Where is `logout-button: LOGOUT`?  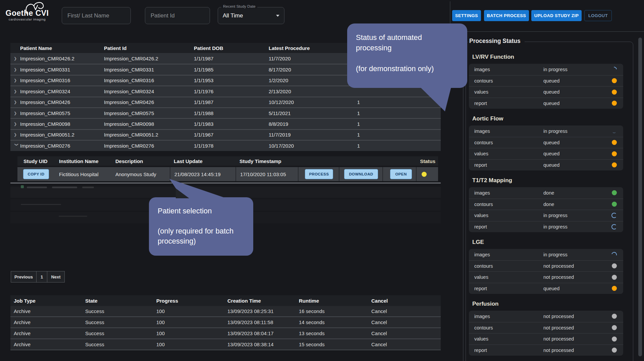 logout-button: LOGOUT is located at coordinates (598, 15).